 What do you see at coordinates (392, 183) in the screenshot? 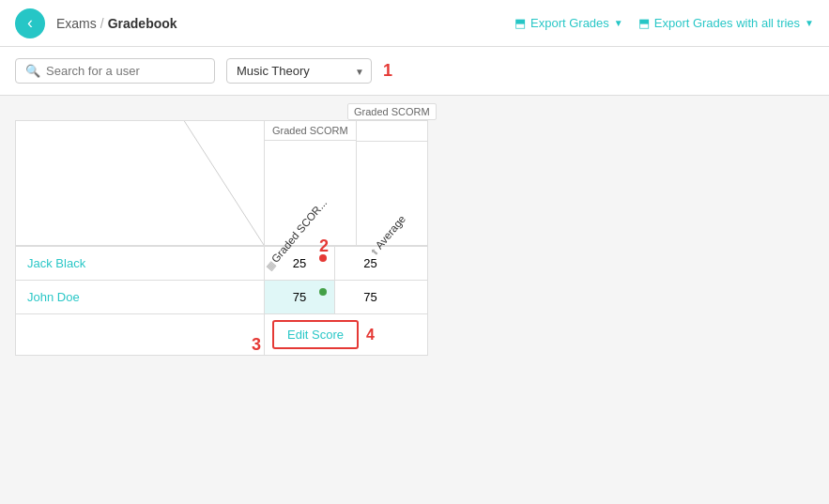
I see `average-col-group: ⬆Average` at bounding box center [392, 183].